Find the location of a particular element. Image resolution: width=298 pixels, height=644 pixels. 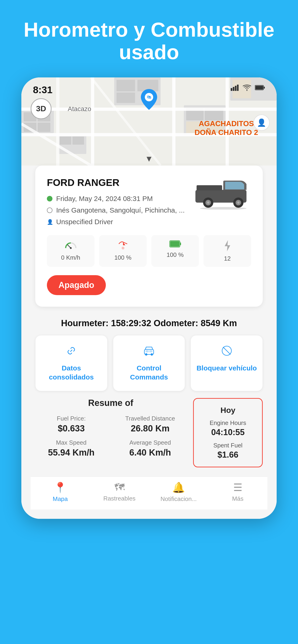

status-dot-green is located at coordinates (50, 199).